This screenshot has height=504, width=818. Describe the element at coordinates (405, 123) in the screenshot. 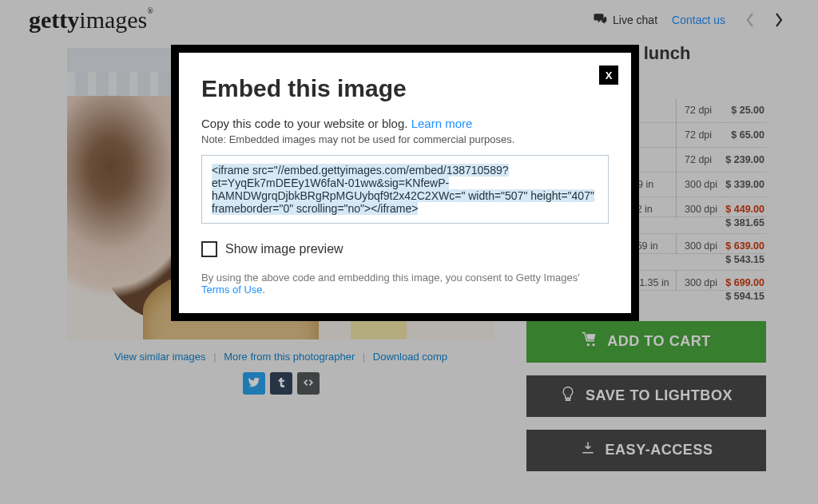

I see `modal-copy-line: Copy this code to your website or blog. …` at that location.